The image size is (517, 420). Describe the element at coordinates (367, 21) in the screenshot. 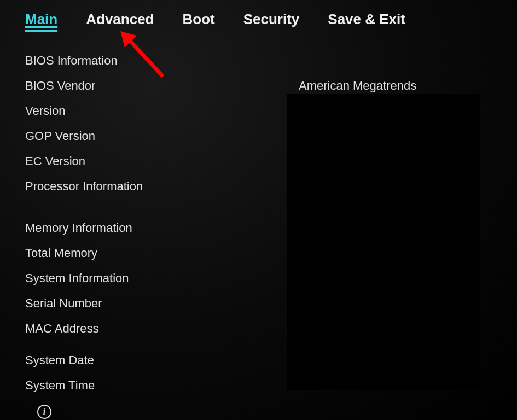

I see `tab-save-exit: Save & Exit` at that location.